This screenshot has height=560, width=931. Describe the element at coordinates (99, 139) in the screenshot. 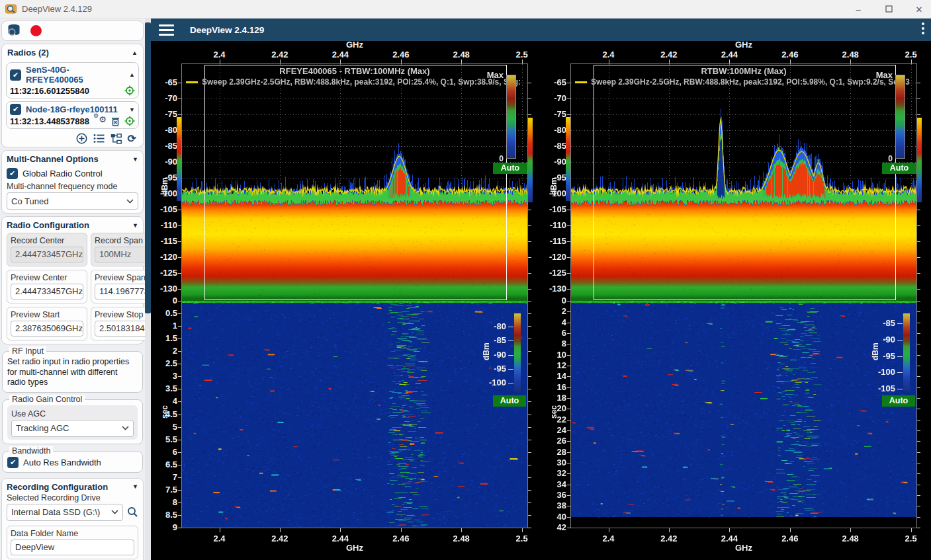

I see `radio-list-icon` at that location.